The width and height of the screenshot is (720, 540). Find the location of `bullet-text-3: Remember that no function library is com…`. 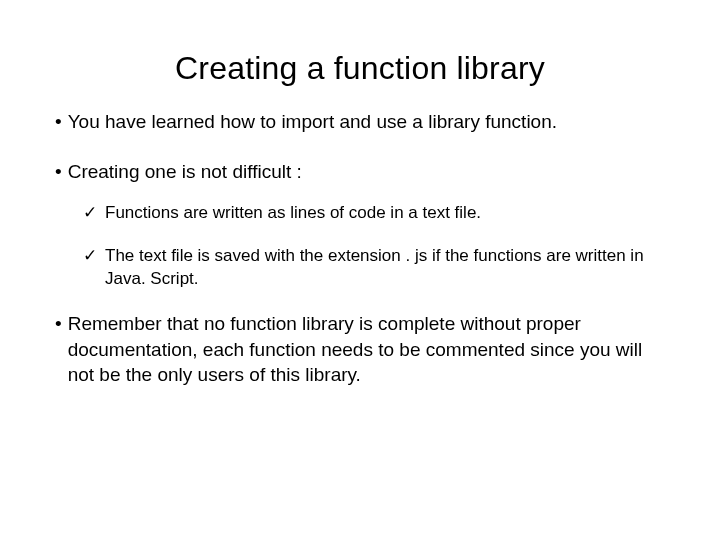

bullet-text-3: Remember that no function library is com… is located at coordinates (366, 350).